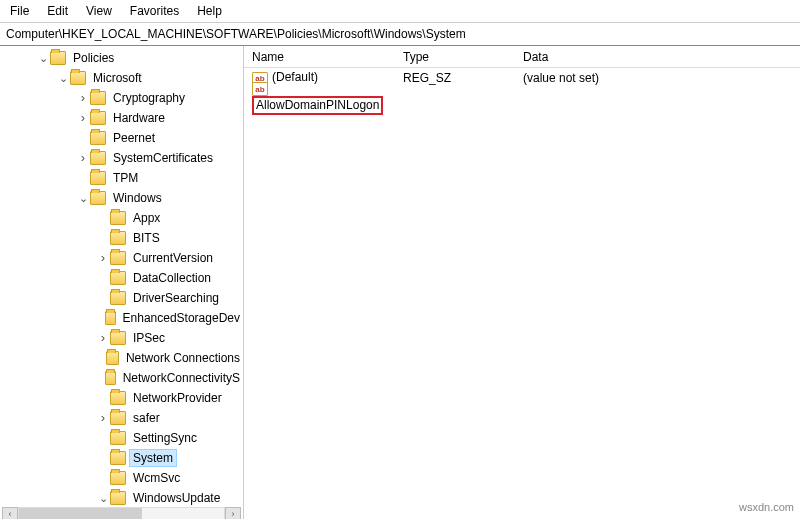 The height and width of the screenshot is (519, 800). What do you see at coordinates (153, 458) in the screenshot?
I see `tree-label: System` at bounding box center [153, 458].